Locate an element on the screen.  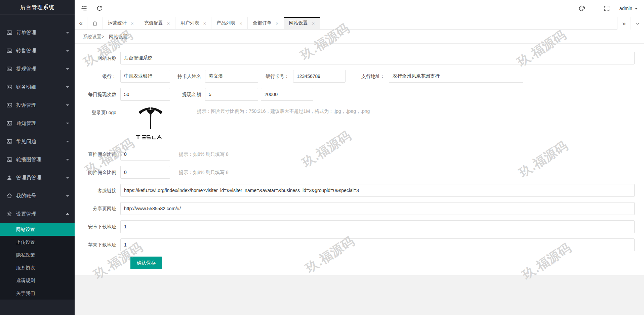
android-download-label: 安卓下载地址 is located at coordinates (99, 227).